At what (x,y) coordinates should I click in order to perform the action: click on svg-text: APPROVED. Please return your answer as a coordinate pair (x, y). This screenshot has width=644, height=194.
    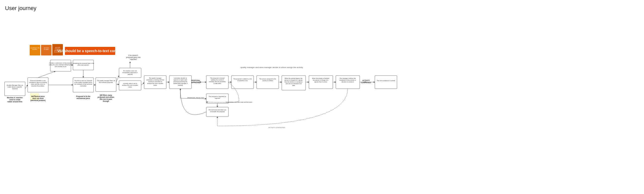
    Looking at the image, I should click on (196, 83).